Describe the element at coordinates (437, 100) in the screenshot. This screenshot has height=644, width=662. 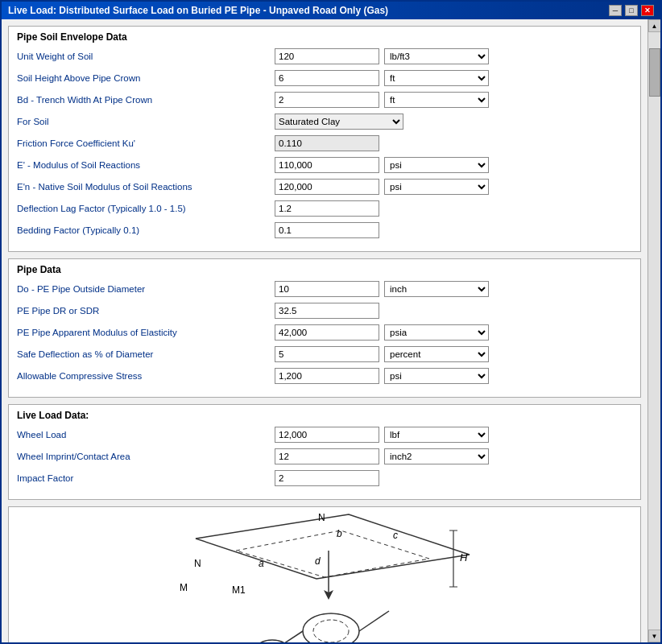
I see `select-trench-width: ft` at that location.